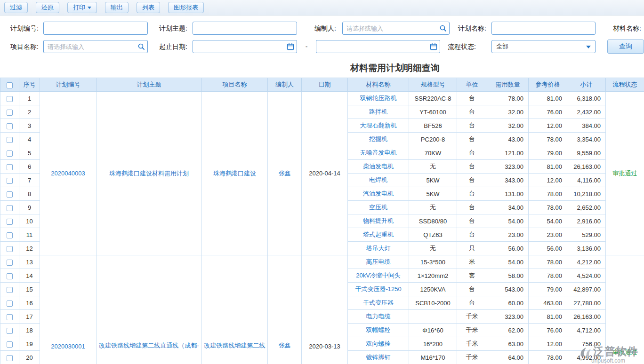 Image resolution: width=644 pixels, height=364 pixels. I want to click on material-name-link: 干式变压器-1250, so click(378, 290).